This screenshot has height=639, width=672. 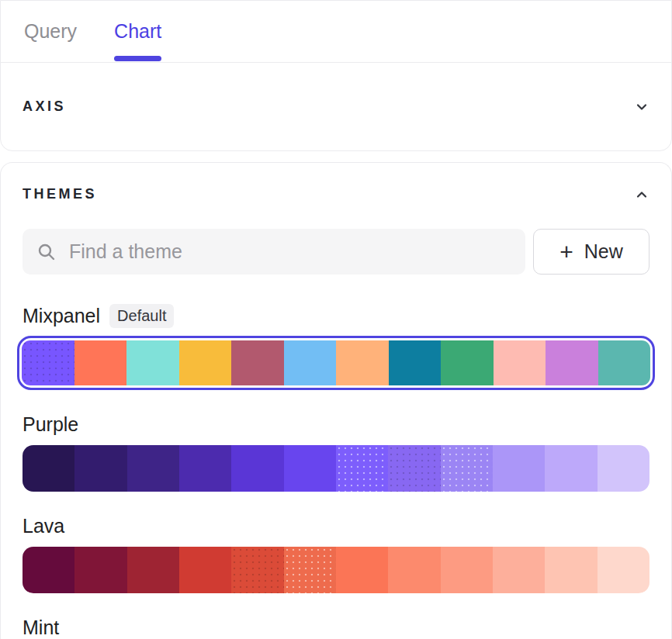 What do you see at coordinates (336, 107) in the screenshot?
I see `axis-section-header: AXIS` at bounding box center [336, 107].